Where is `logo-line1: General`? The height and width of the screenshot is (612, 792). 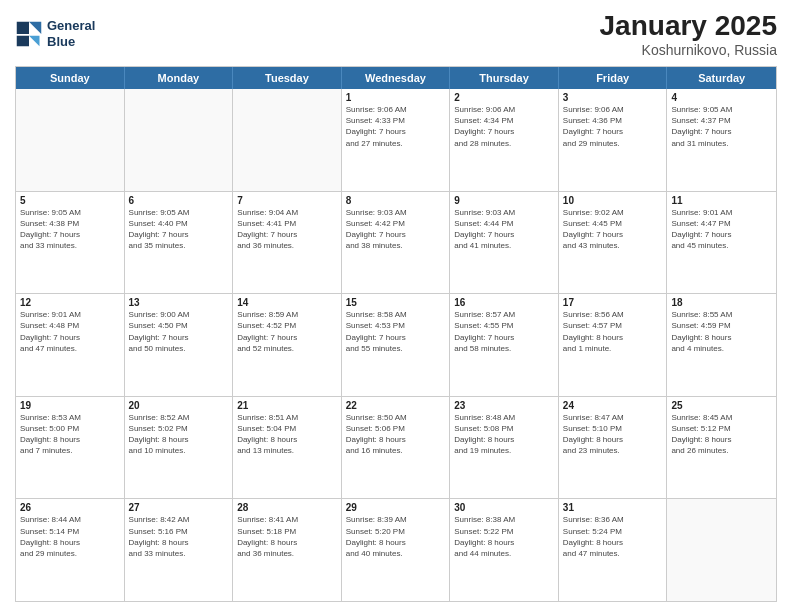 logo-line1: General is located at coordinates (71, 26).